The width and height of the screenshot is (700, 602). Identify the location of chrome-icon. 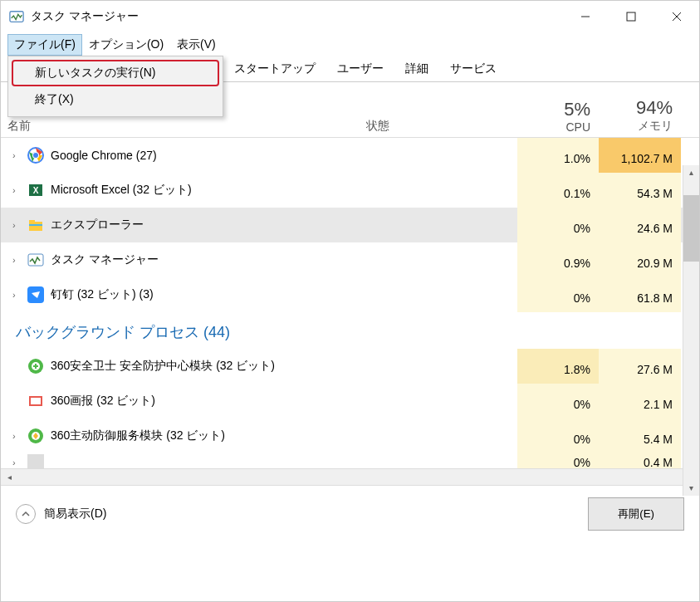
(36, 155).